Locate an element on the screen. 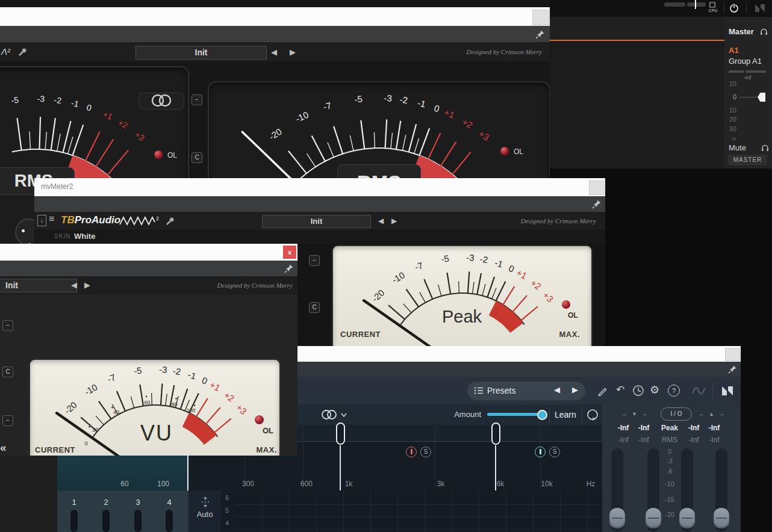 The width and height of the screenshot is (772, 532). window-titlebar: mvMeter2 is located at coordinates (320, 188).